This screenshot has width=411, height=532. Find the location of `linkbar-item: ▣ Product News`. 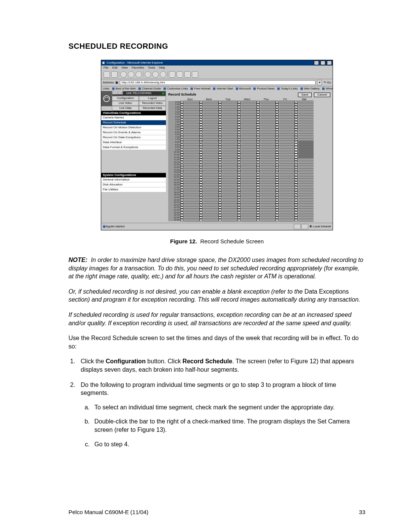

linkbar-item: ▣ Product News is located at coordinates (264, 89).